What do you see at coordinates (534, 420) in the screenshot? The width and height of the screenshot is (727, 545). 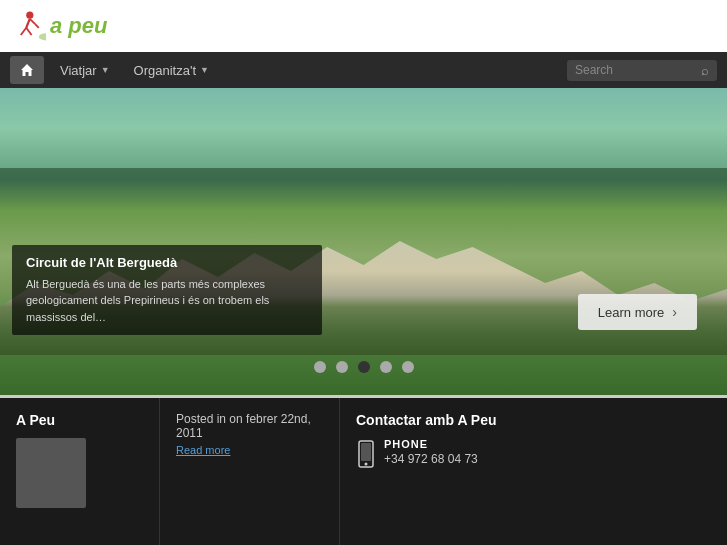 I see `contact-title: Contactar amb A Peu` at bounding box center [534, 420].